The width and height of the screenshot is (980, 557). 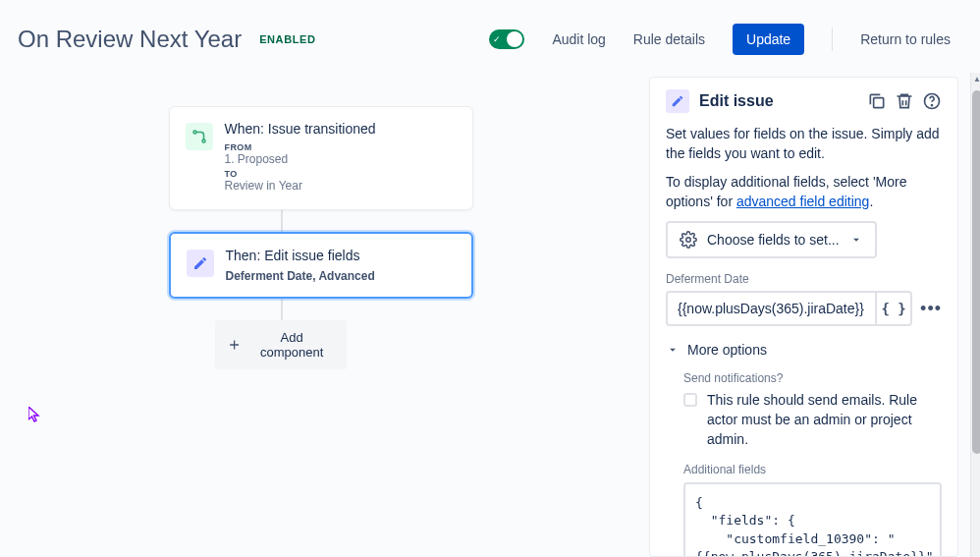 What do you see at coordinates (281, 345) in the screenshot?
I see `add-component-button: Add component` at bounding box center [281, 345].